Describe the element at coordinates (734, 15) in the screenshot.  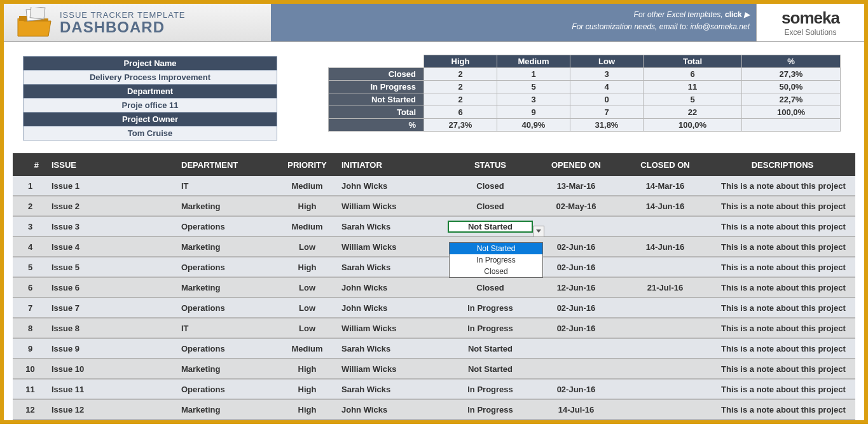
I see `header-note-click: click` at that location.